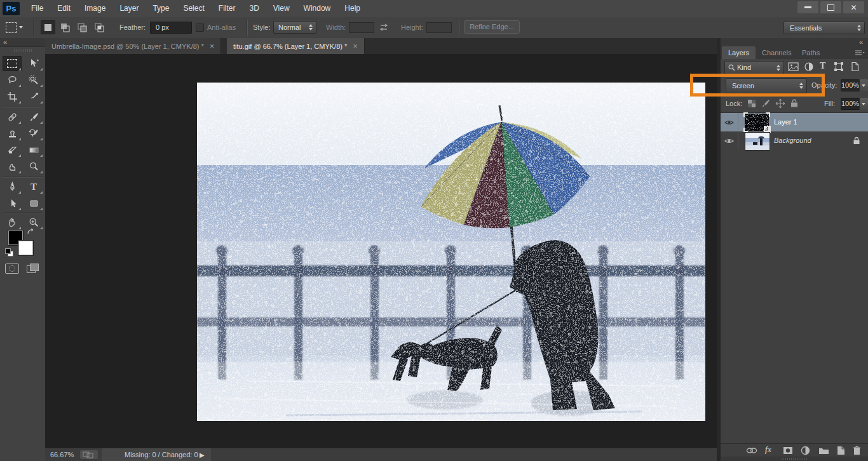 The width and height of the screenshot is (868, 461). I want to click on close-button: ✕, so click(854, 8).